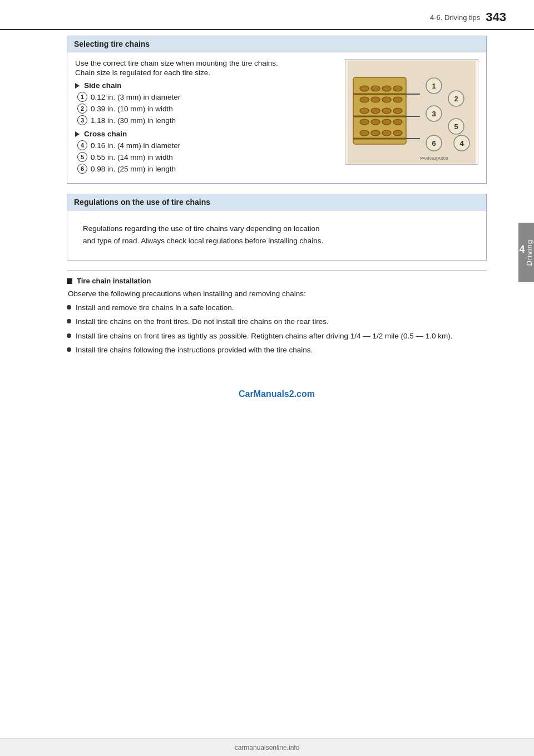 Image resolution: width=534 pixels, height=756 pixels. What do you see at coordinates (206, 109) in the screenshot?
I see `spec-item-2: 2 0.39 in. (10 mm) in width` at bounding box center [206, 109].